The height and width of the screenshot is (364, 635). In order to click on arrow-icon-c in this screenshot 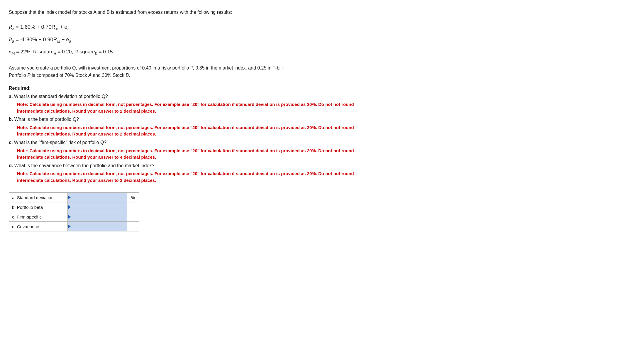, I will do `click(70, 217)`.